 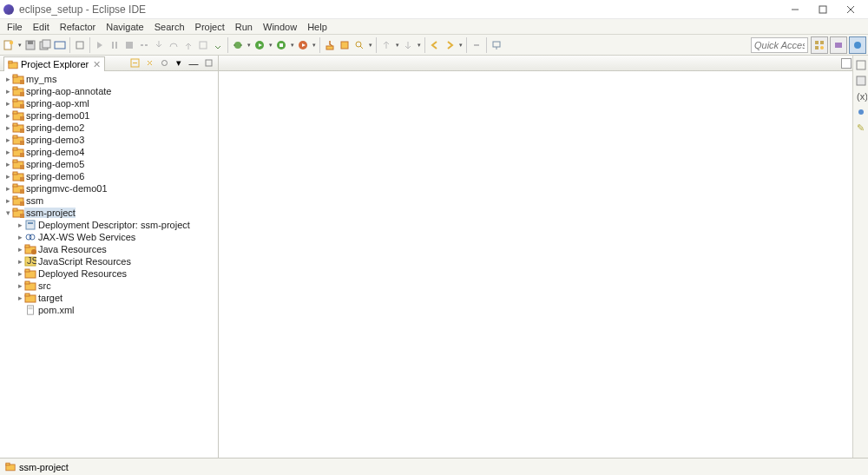 What do you see at coordinates (9, 45) in the screenshot?
I see `new-button` at bounding box center [9, 45].